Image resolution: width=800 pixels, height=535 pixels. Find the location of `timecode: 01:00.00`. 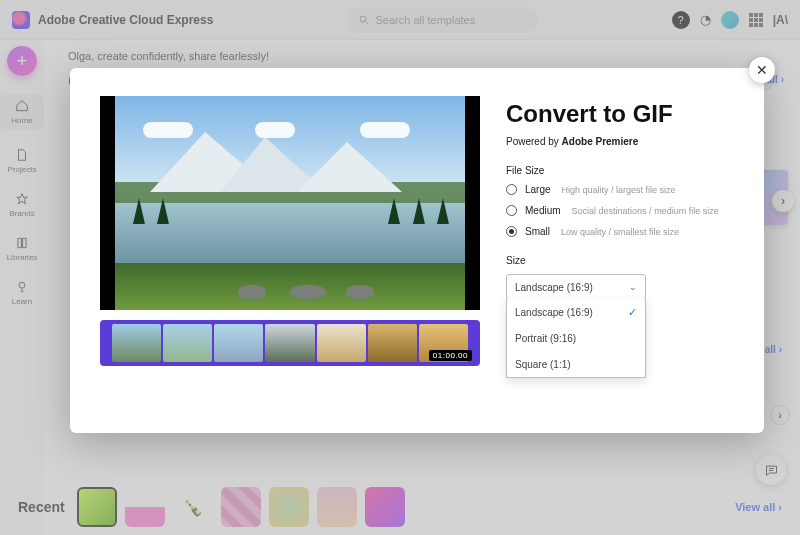

timecode: 01:00.00 is located at coordinates (450, 356).